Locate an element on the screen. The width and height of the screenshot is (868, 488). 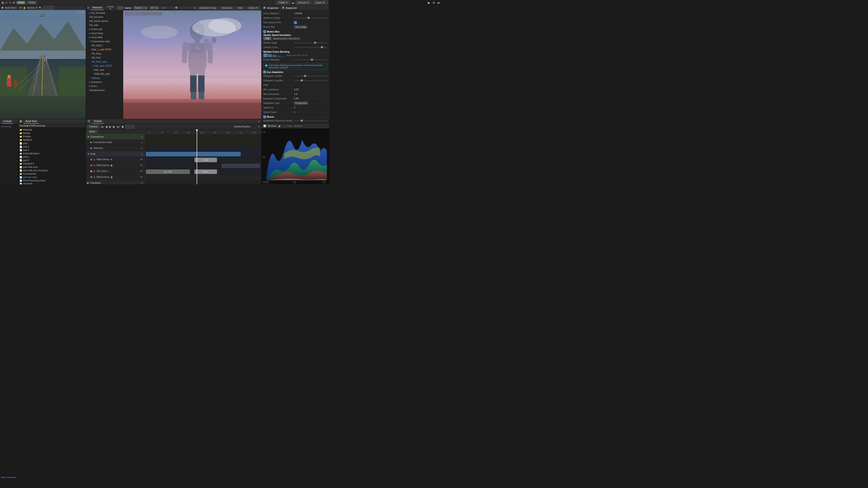
sample-count-slider is located at coordinates (311, 47).